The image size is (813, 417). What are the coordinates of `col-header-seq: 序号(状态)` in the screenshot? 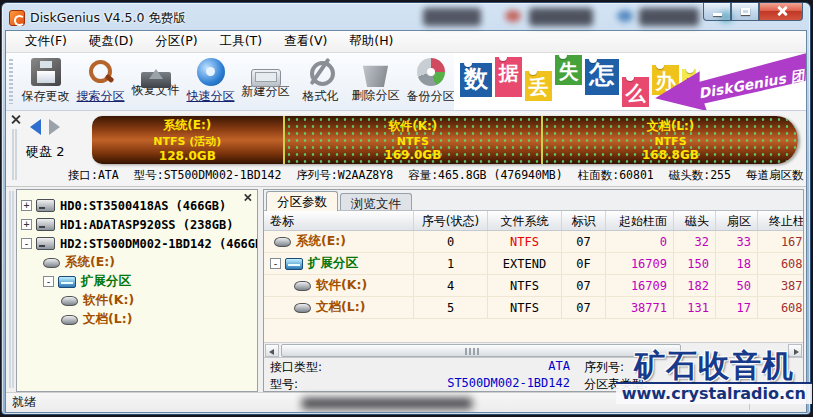 It's located at (451, 220).